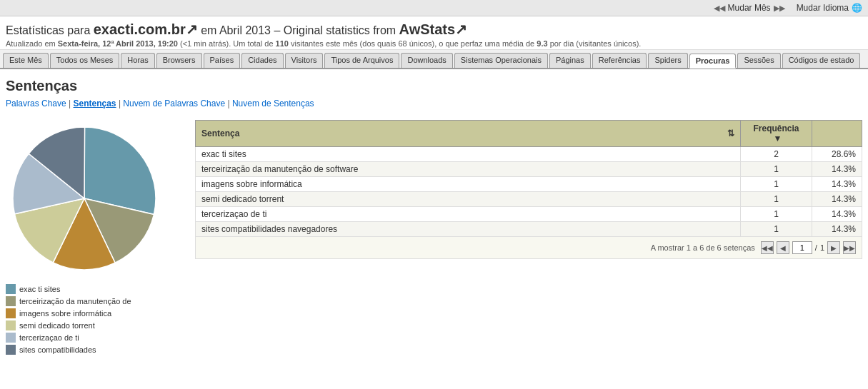 This screenshot has width=868, height=389. I want to click on freq-sort-icon: ▼, so click(778, 138).